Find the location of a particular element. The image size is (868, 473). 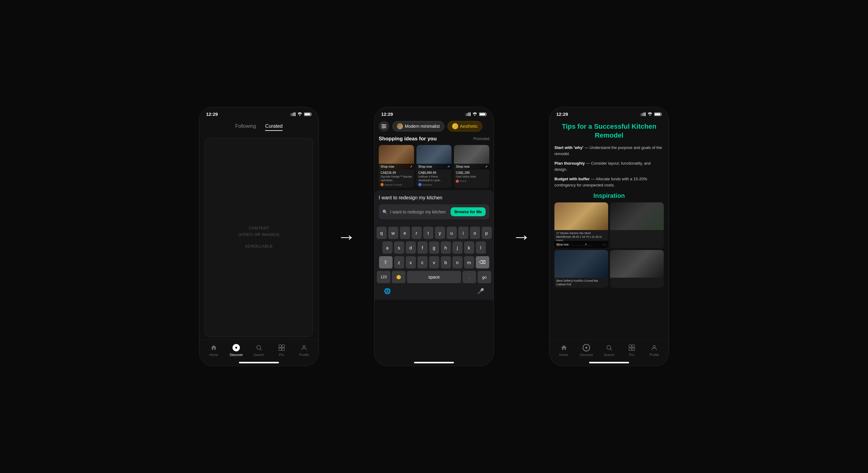

key-r: r is located at coordinates (416, 233).